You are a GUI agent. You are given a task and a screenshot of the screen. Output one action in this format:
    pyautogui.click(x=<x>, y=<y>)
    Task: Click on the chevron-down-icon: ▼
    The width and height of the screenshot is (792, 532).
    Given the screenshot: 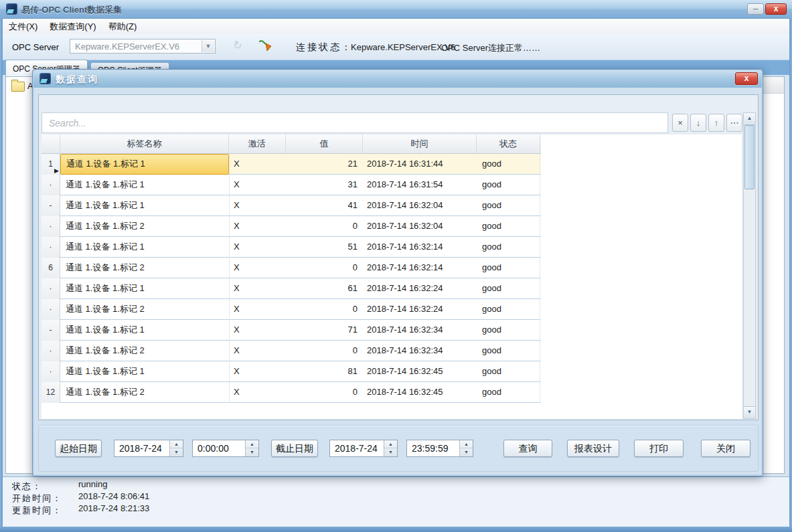 What is the action you would take?
    pyautogui.click(x=208, y=46)
    